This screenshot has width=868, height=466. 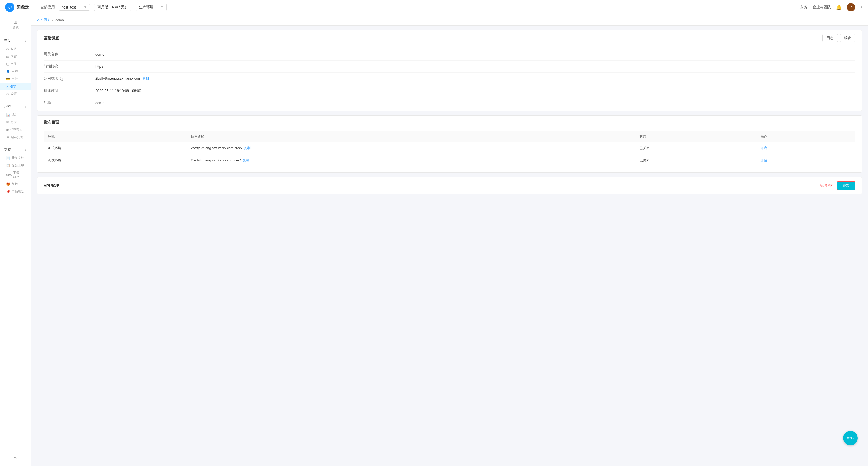 I want to click on field-gateway-name: 网关名称 domo, so click(x=450, y=54).